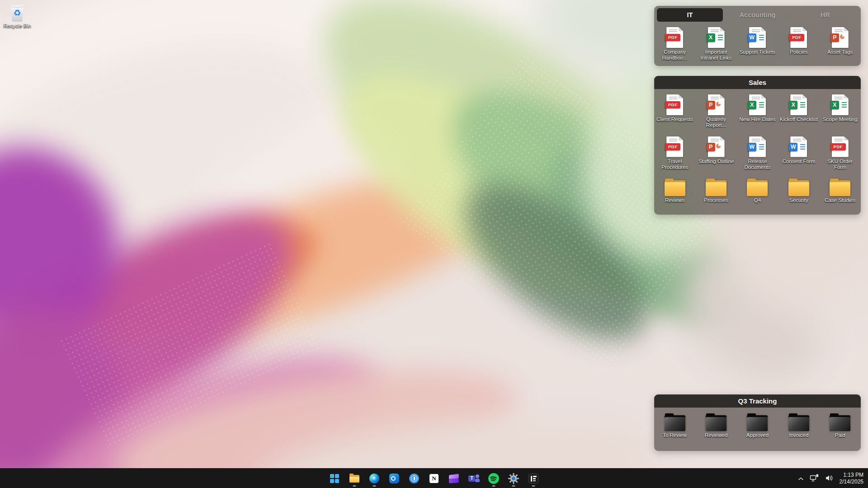 Image resolution: width=868 pixels, height=488 pixels. Describe the element at coordinates (434, 479) in the screenshot. I see `taskbar-notion-button: N` at that location.